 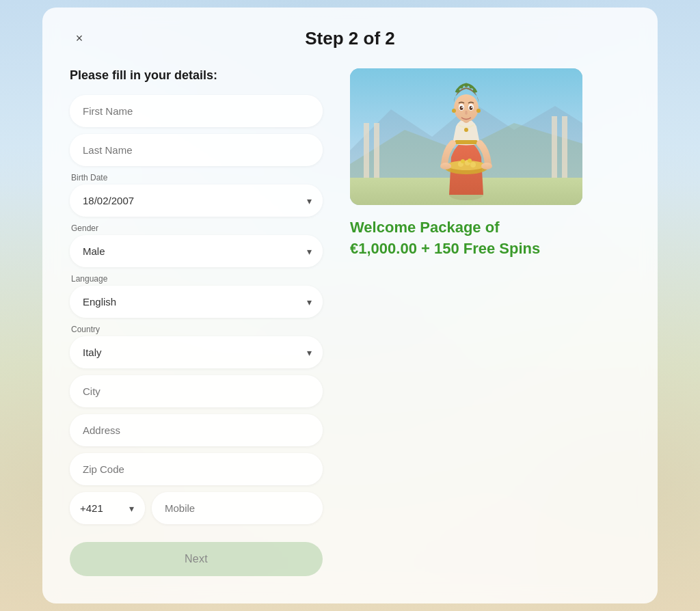 I want to click on country-select: Italy United Kingdom Germany France Spai…, so click(x=196, y=353).